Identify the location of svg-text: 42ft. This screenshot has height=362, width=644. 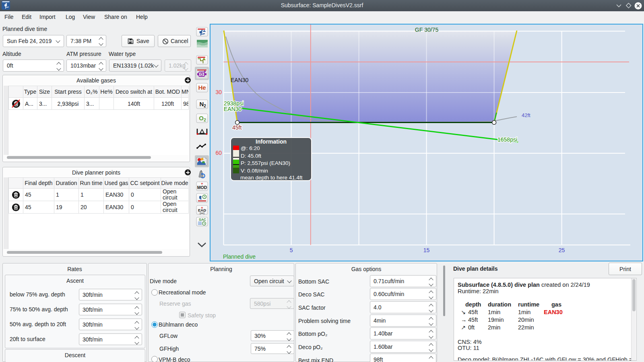
(526, 115).